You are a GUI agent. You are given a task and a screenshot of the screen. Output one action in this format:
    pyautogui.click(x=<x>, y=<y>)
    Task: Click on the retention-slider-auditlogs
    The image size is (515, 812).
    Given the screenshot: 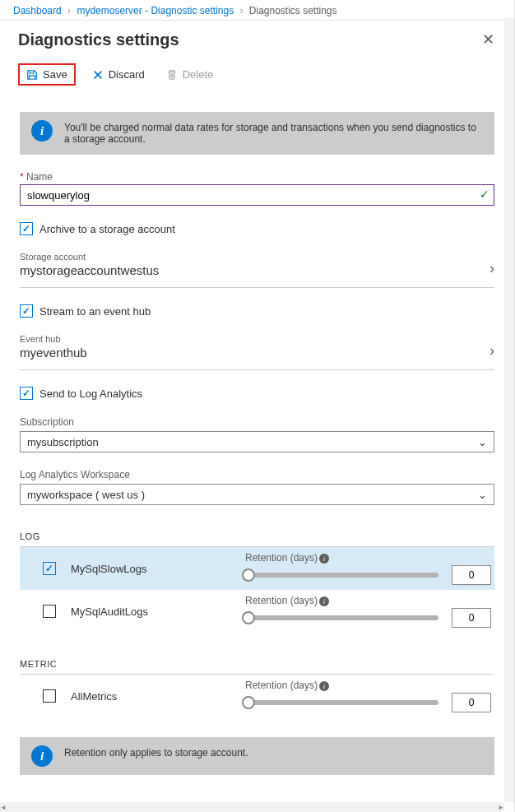 What is the action you would take?
    pyautogui.click(x=342, y=618)
    